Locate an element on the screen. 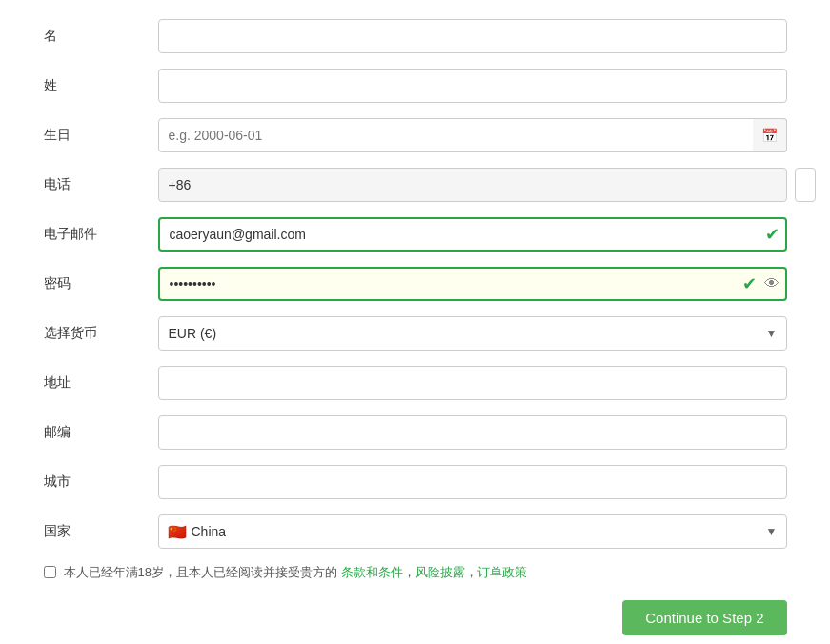 This screenshot has width=830, height=644. country-field: 🇨🇳 China United States United Kingdom Ge… is located at coordinates (473, 532).